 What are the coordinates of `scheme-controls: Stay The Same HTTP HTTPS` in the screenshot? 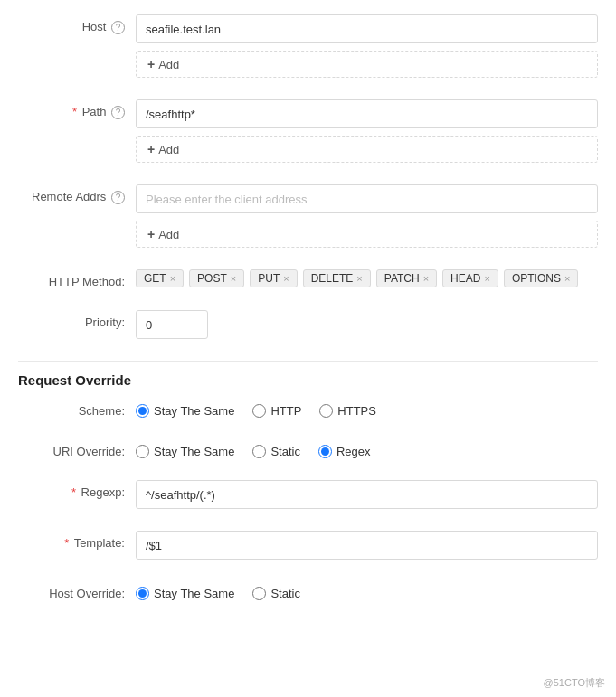 It's located at (367, 409).